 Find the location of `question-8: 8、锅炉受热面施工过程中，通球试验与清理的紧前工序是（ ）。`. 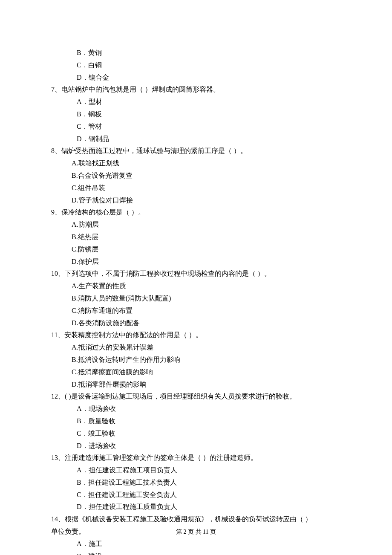

question-8: 8、锅炉受热面施工过程中，通球试验与清理的紧前工序是（ ）。 is located at coordinates (196, 151).